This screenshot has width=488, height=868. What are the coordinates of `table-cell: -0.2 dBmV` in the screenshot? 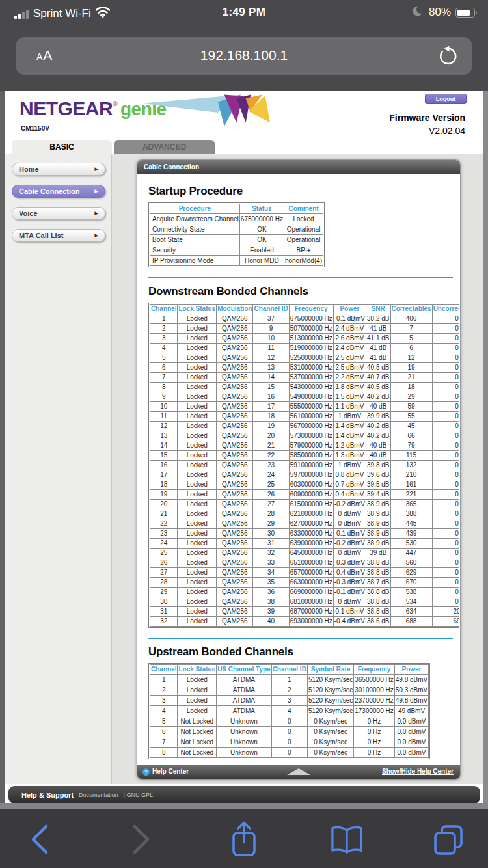 It's located at (349, 544).